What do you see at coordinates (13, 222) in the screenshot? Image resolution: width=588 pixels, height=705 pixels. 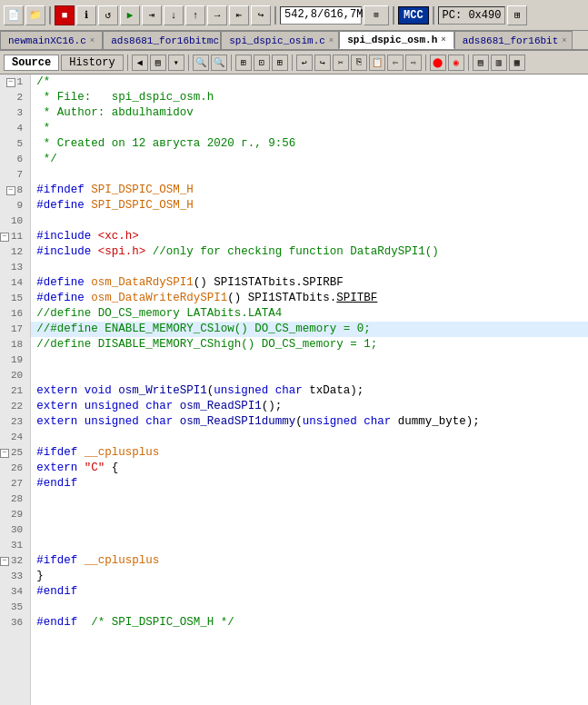 I see `gutter-line-10: 10` at bounding box center [13, 222].